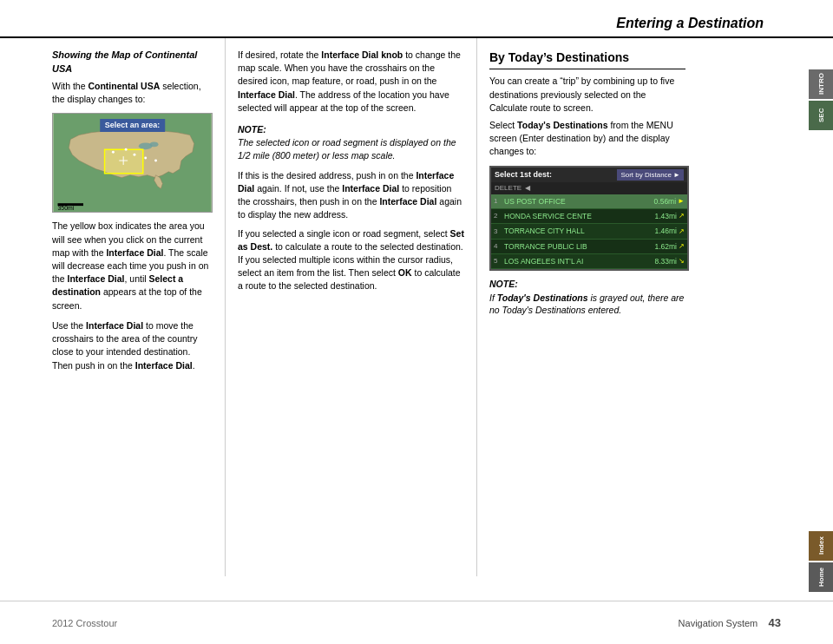 This screenshot has height=644, width=833. I want to click on footer-car: 2012 Crosstour, so click(85, 623).